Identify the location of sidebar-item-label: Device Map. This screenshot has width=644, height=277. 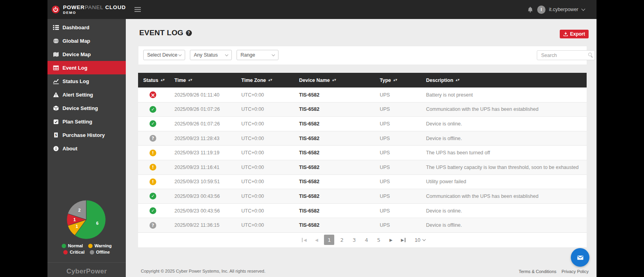
(77, 55).